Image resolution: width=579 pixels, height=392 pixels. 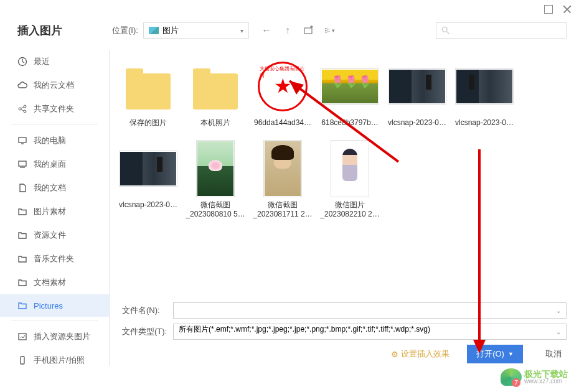 What do you see at coordinates (420, 354) in the screenshot?
I see `insert-effect-link: ⚙ 设置插入效果` at bounding box center [420, 354].